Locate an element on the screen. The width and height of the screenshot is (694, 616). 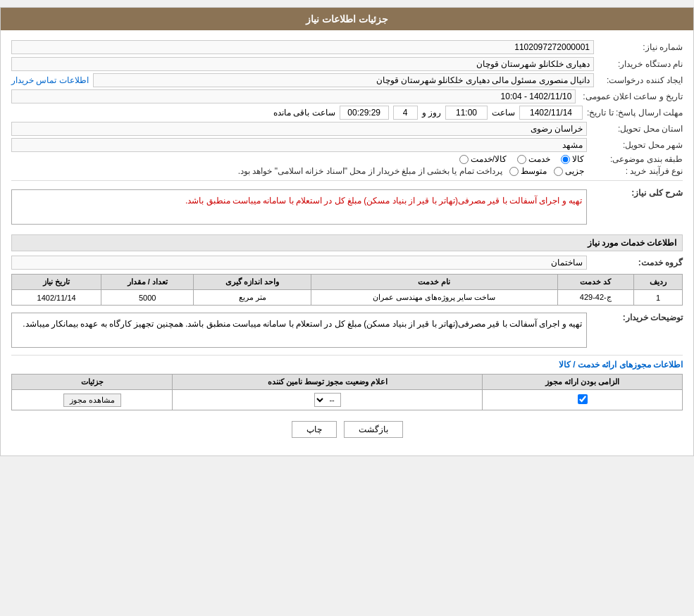
reply-remaining-value: 00:29:29 is located at coordinates (364, 113).